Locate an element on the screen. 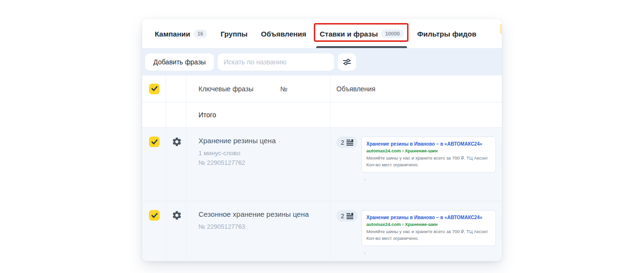 The width and height of the screenshot is (644, 273). phrase-title: Сезонное хранение резины цена is located at coordinates (261, 214).